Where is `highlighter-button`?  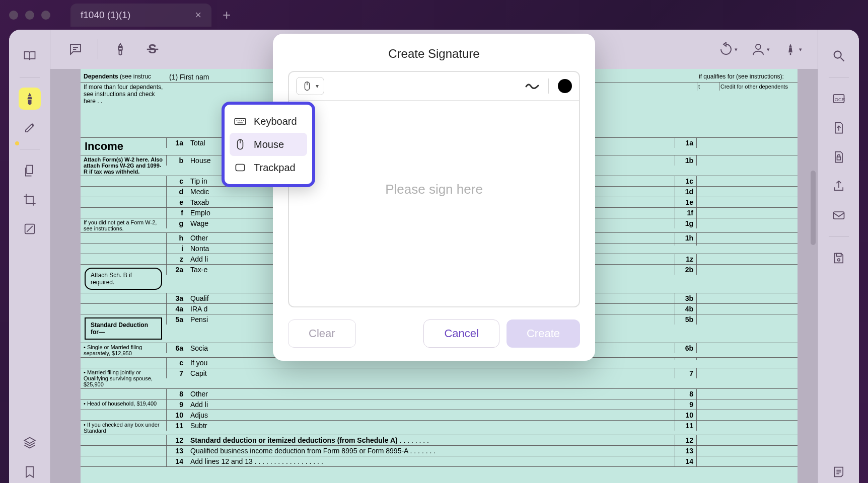 highlighter-button is located at coordinates (30, 99).